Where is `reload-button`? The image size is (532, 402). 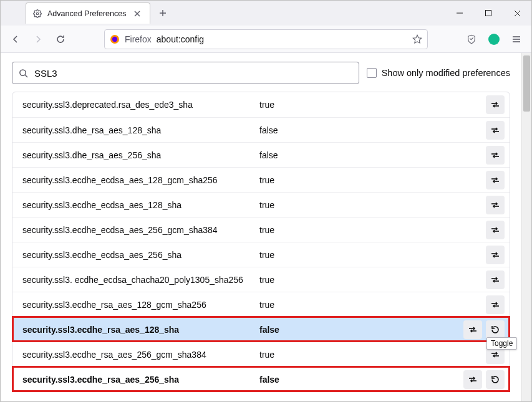 reload-button is located at coordinates (60, 39).